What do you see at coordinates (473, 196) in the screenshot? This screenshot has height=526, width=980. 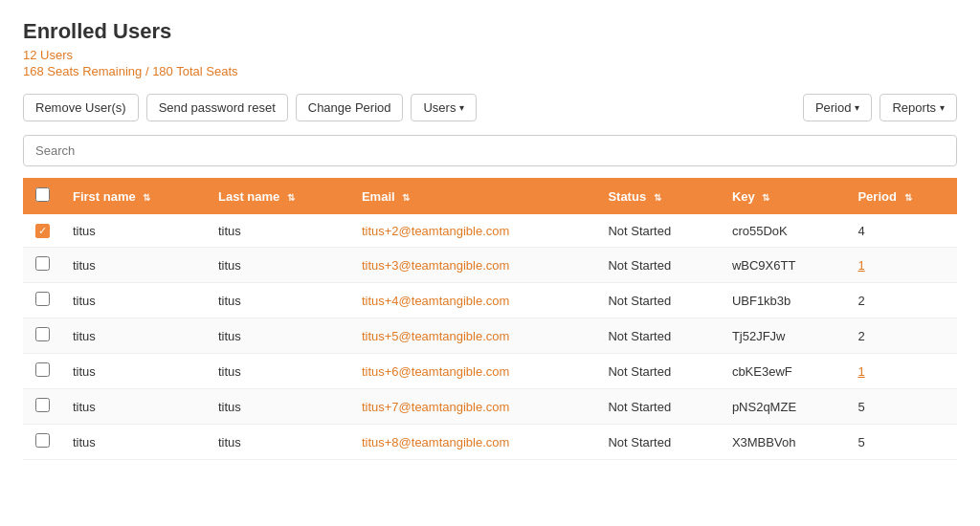 I see `col-email: Email ⇅` at bounding box center [473, 196].